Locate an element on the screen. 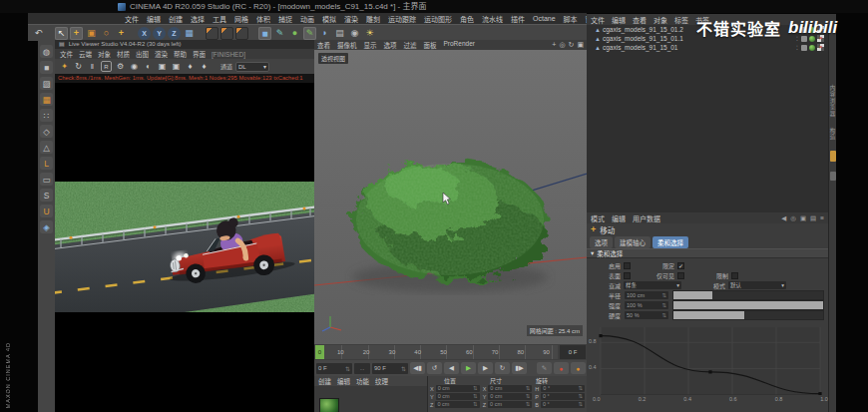 The height and width of the screenshot is (412, 868). live-viewer-menu-item: 出图 is located at coordinates (142, 54).